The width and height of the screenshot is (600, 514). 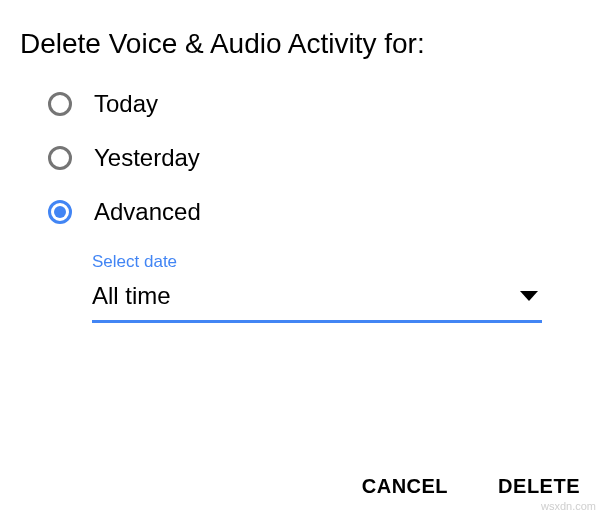 What do you see at coordinates (314, 104) in the screenshot?
I see `radio-option-today: Today` at bounding box center [314, 104].